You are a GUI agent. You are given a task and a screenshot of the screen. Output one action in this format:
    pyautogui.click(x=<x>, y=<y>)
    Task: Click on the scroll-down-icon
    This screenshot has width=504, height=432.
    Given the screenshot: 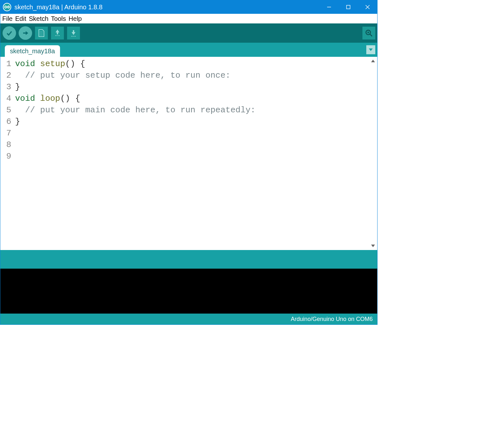 What is the action you would take?
    pyautogui.click(x=373, y=246)
    